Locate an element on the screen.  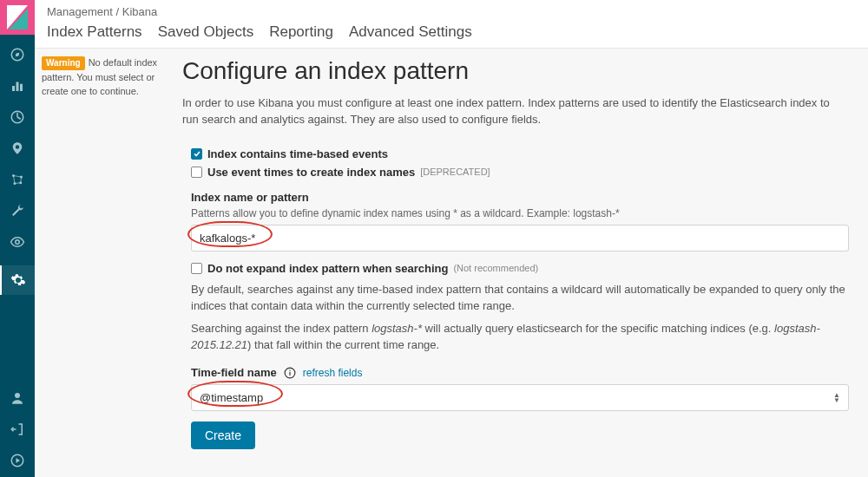
tab-reporting: Reporting is located at coordinates (301, 32).